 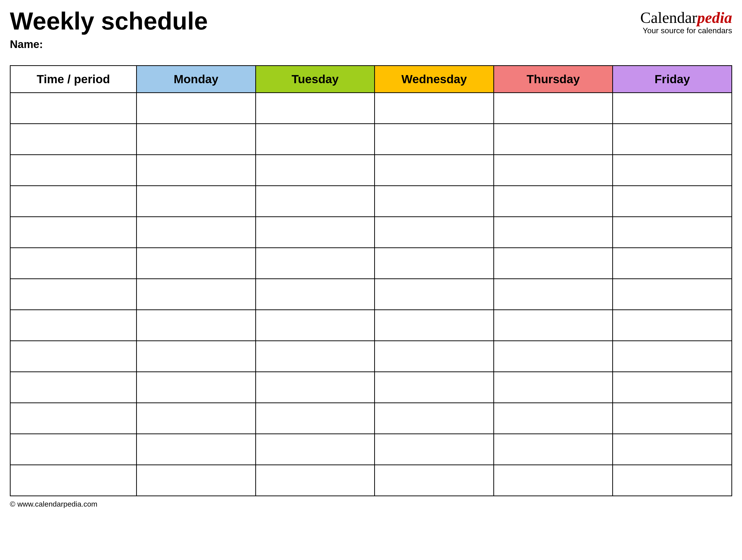 I want to click on column-header-wed: Wednesday, so click(x=434, y=79).